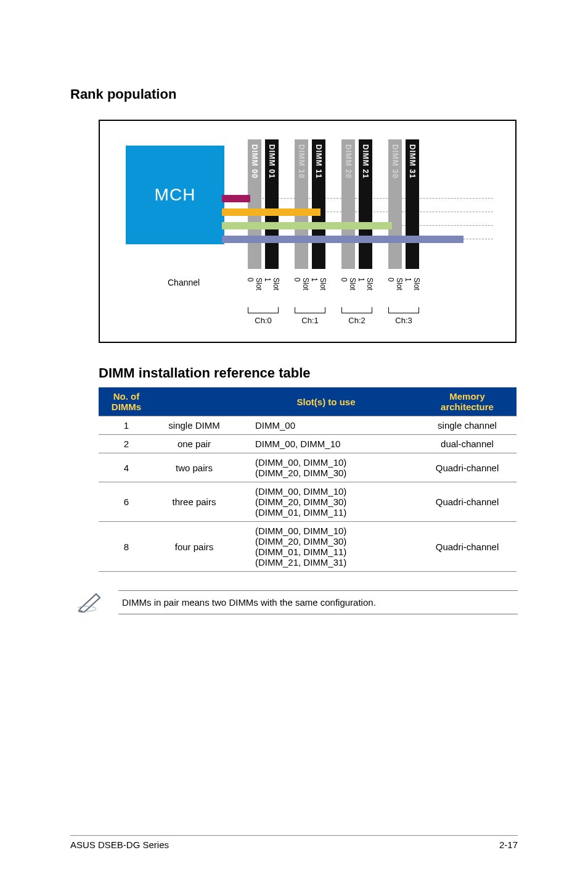 This screenshot has width=588, height=887. Describe the element at coordinates (412, 204) in the screenshot. I see `dimm-slot: DIMM 31 Slot 1` at that location.